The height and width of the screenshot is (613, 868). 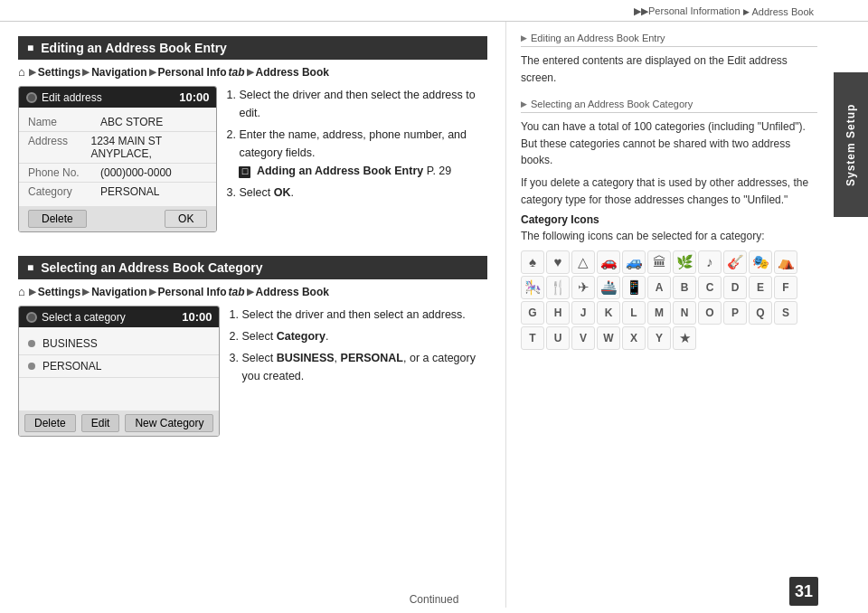 I want to click on icon-t: T, so click(x=533, y=338).